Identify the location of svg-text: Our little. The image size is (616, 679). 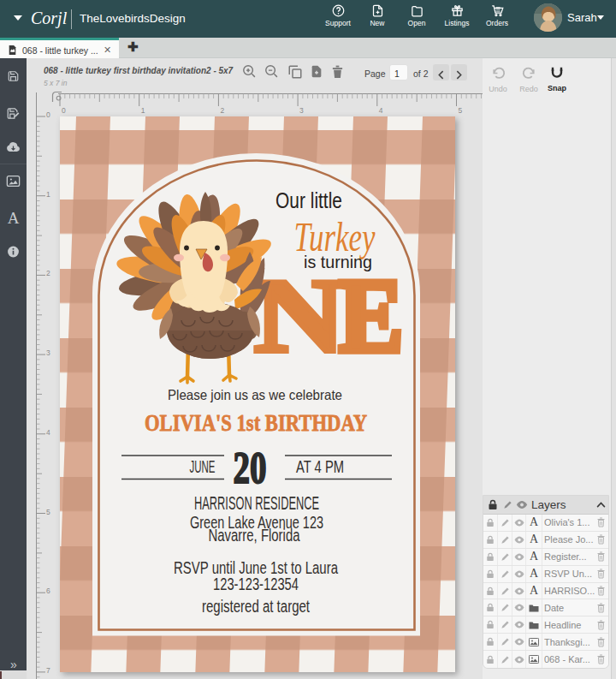
(309, 200).